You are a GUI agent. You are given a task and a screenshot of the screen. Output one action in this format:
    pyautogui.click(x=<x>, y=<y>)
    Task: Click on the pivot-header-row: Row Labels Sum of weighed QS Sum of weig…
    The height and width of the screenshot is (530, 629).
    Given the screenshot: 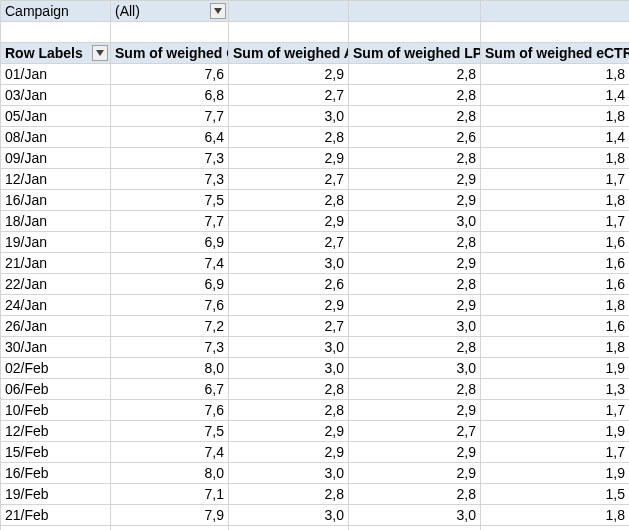 What is the action you would take?
    pyautogui.click(x=316, y=54)
    